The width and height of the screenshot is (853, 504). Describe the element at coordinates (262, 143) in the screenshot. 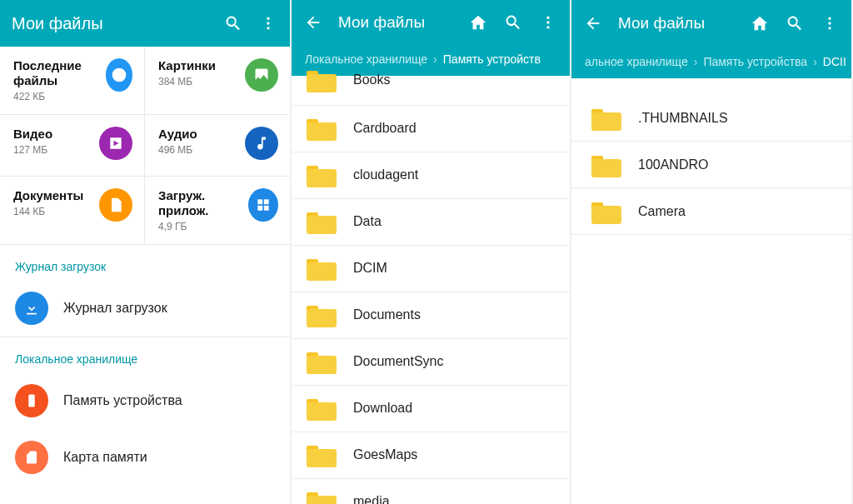

I see `audio-icon` at that location.